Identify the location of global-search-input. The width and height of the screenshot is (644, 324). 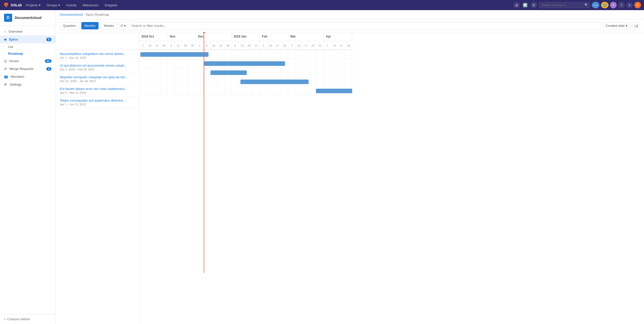
(564, 5).